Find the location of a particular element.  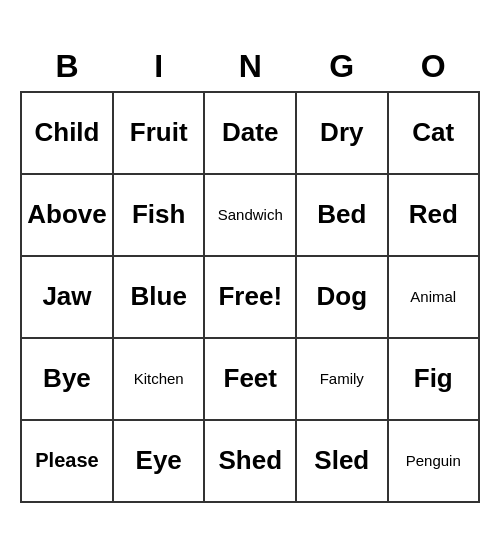

header-b: B is located at coordinates (67, 67).